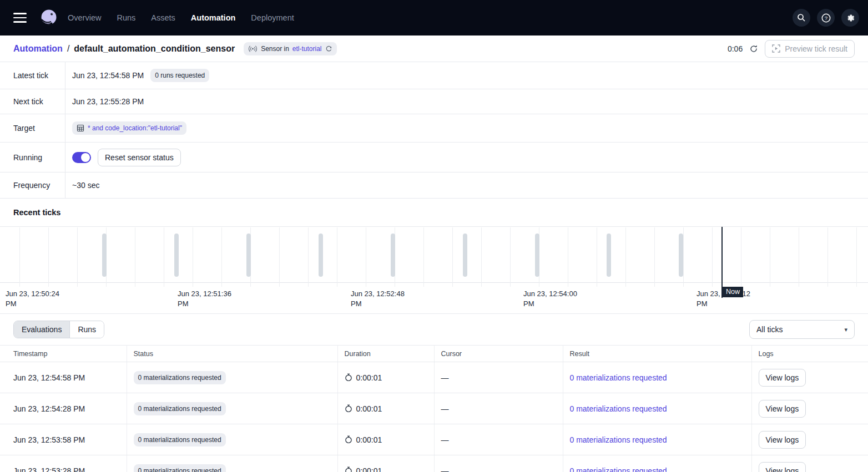 The height and width of the screenshot is (472, 868). Describe the element at coordinates (126, 18) in the screenshot. I see `nav-item-runs: Runs` at that location.